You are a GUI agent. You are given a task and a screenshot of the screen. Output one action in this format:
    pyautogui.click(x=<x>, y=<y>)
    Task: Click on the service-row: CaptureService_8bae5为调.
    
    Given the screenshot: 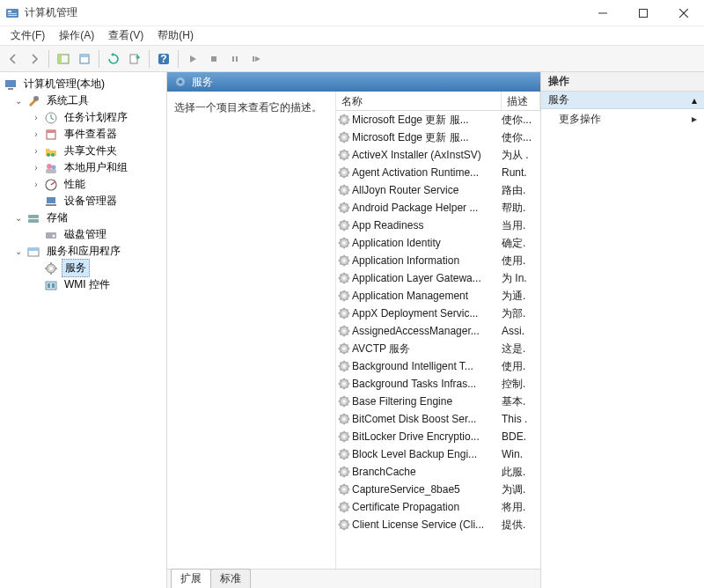 What is the action you would take?
    pyautogui.click(x=438, y=489)
    